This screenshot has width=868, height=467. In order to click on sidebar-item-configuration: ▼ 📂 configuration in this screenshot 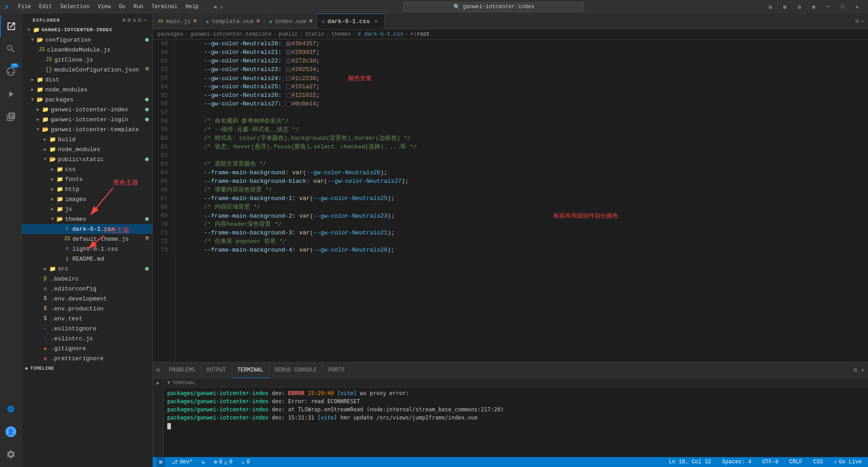, I will do `click(87, 40)`.